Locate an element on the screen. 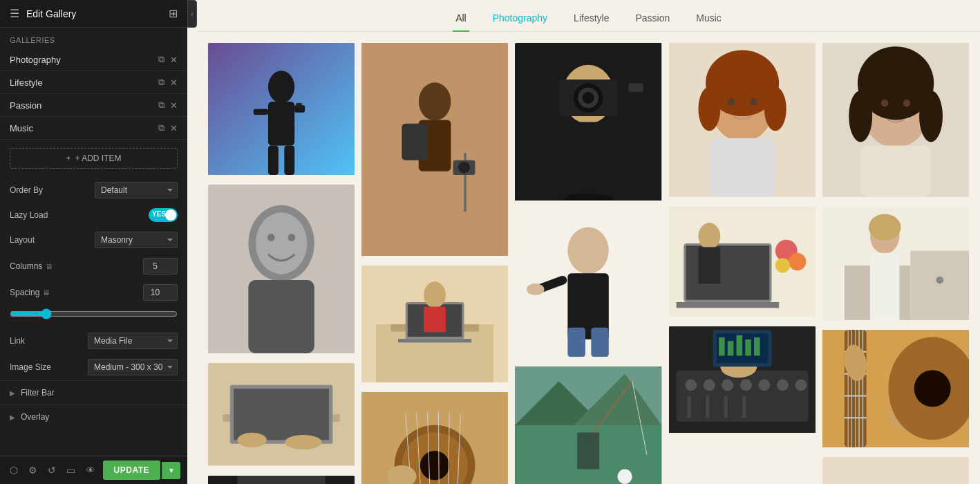 This screenshot has height=484, width=980. tab-passion: Passion is located at coordinates (652, 20).